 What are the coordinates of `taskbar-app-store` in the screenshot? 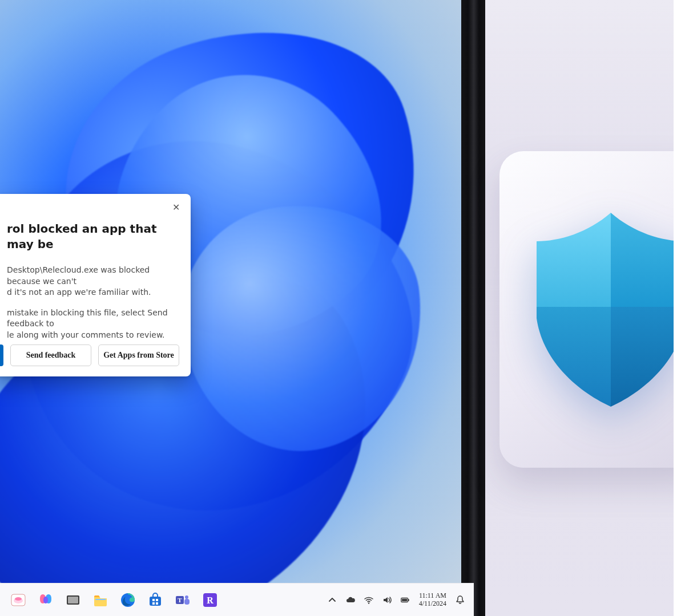 It's located at (155, 600).